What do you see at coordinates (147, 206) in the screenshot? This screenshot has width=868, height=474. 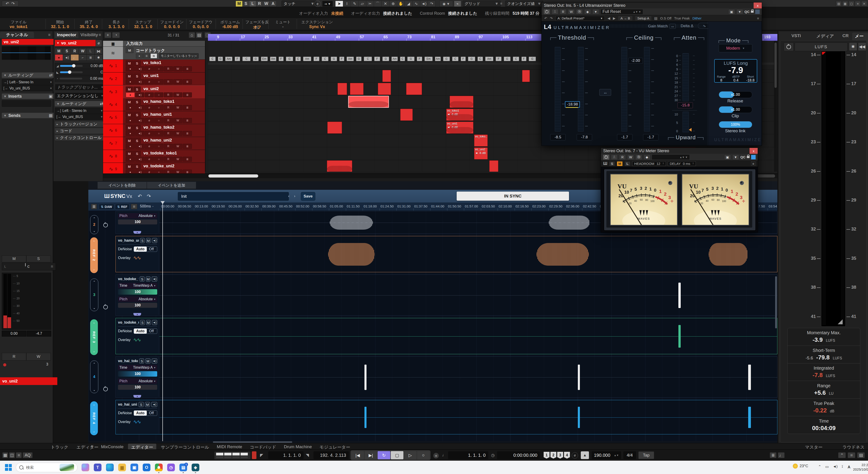 I see `resolution-select: 500ms⌄` at bounding box center [147, 206].